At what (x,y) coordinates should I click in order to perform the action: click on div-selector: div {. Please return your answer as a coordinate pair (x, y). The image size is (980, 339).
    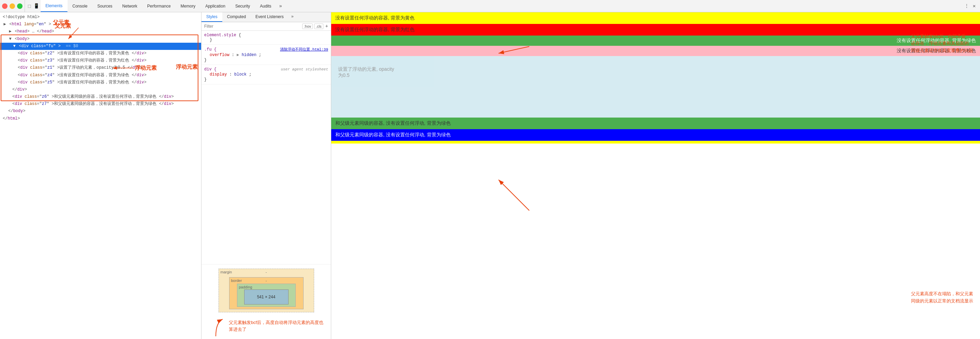
    Looking at the image, I should click on (210, 69).